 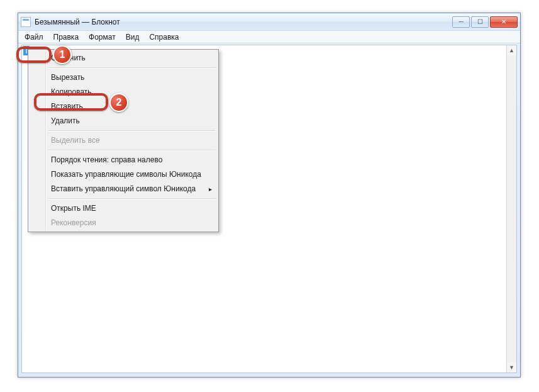 I want to click on maximize-button: ☐, so click(x=480, y=22).